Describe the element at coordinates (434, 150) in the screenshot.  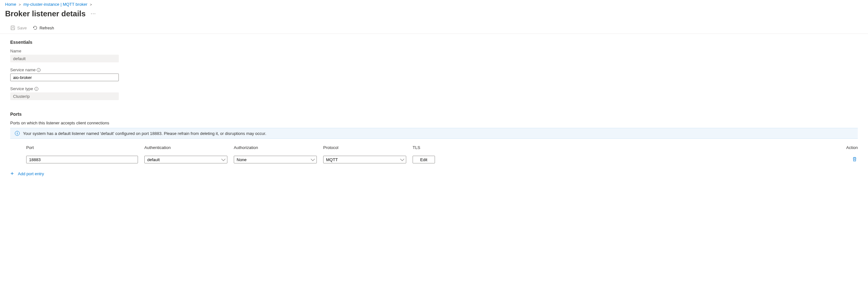
I see `ports-table-header: Port Authentication Authorization Protoc…` at that location.